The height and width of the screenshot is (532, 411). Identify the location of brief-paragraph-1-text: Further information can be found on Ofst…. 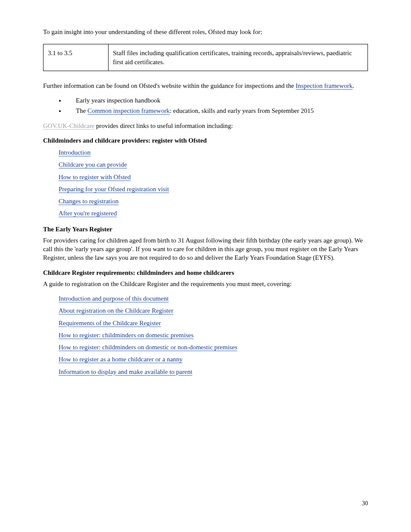
(169, 86).